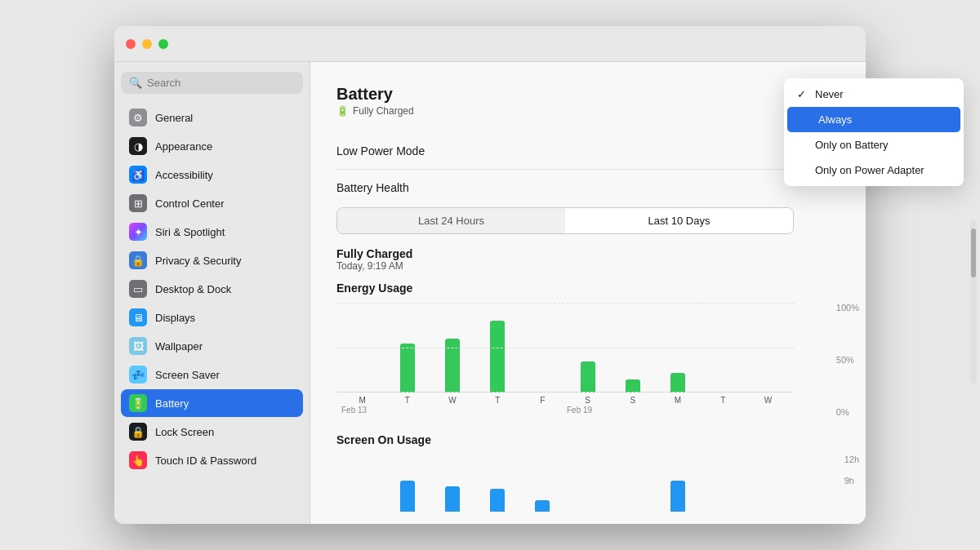 The image size is (980, 550). What do you see at coordinates (193, 289) in the screenshot?
I see `sidebar-label-desktop: Desktop & Dock` at bounding box center [193, 289].